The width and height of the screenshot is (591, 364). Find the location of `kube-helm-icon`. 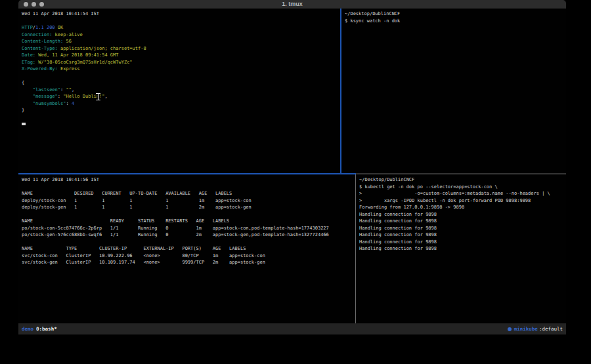

kube-helm-icon is located at coordinates (510, 329).